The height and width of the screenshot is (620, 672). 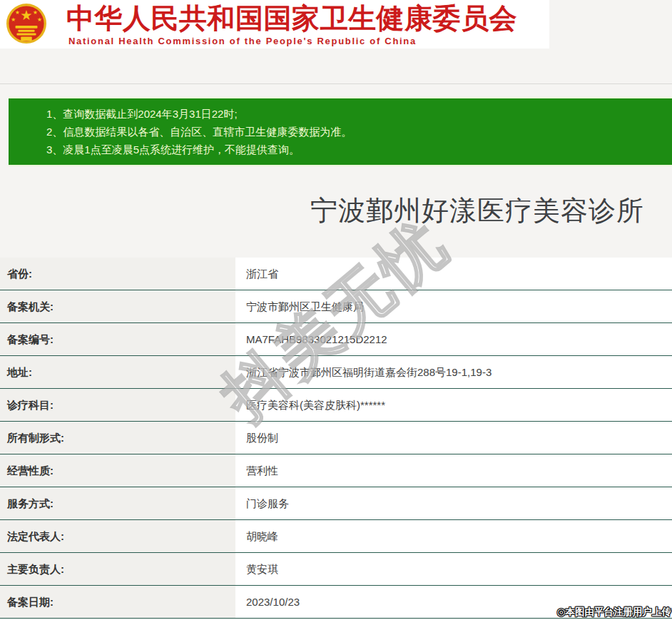 I want to click on table-row-filing-number: 备案编号: MA7FAHB9833021215D2212, so click(x=336, y=340).